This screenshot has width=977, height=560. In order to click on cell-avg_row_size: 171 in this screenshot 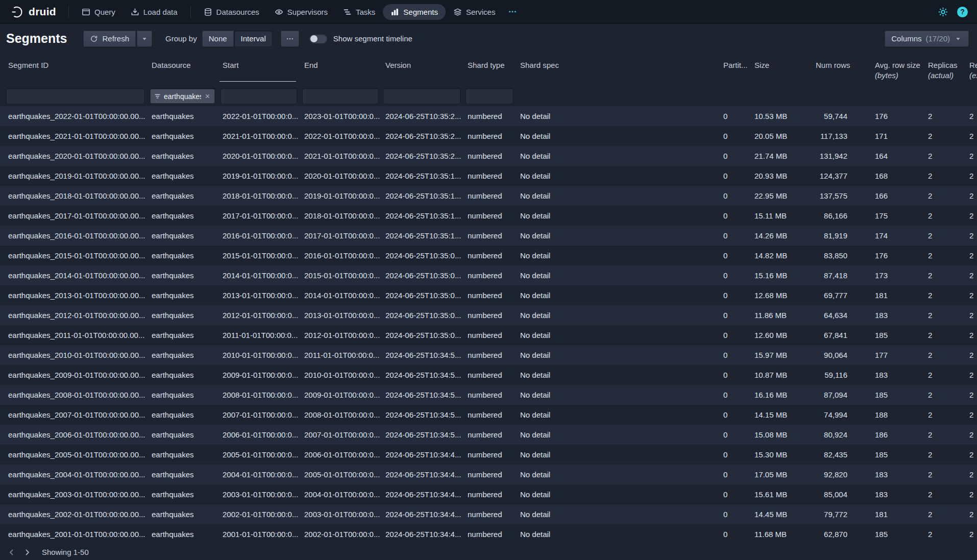, I will do `click(898, 136)`.